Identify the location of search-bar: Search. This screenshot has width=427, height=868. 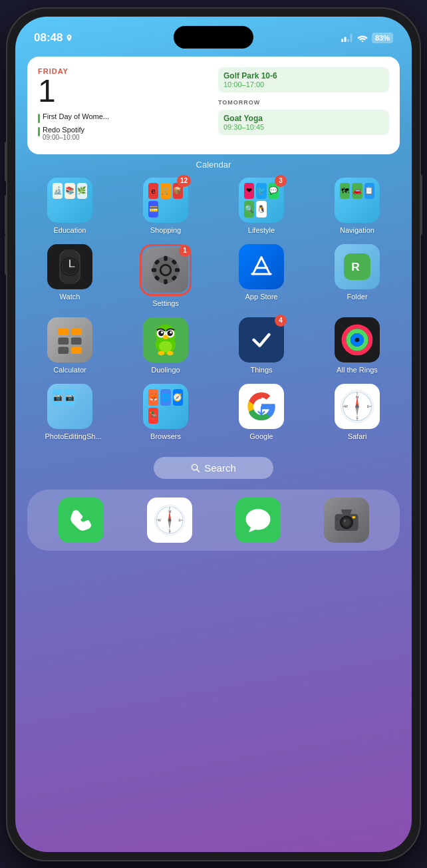
(214, 468).